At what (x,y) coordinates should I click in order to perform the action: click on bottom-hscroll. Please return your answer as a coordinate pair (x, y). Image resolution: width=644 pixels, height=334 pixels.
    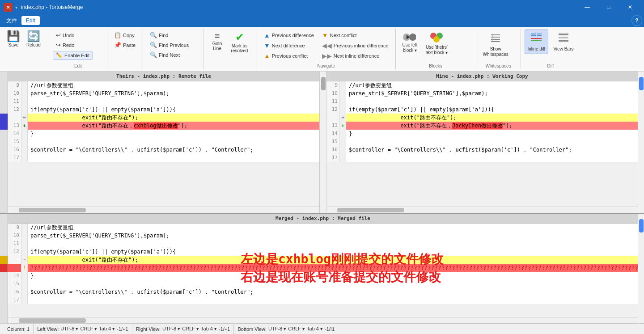
    Looking at the image, I should click on (323, 320).